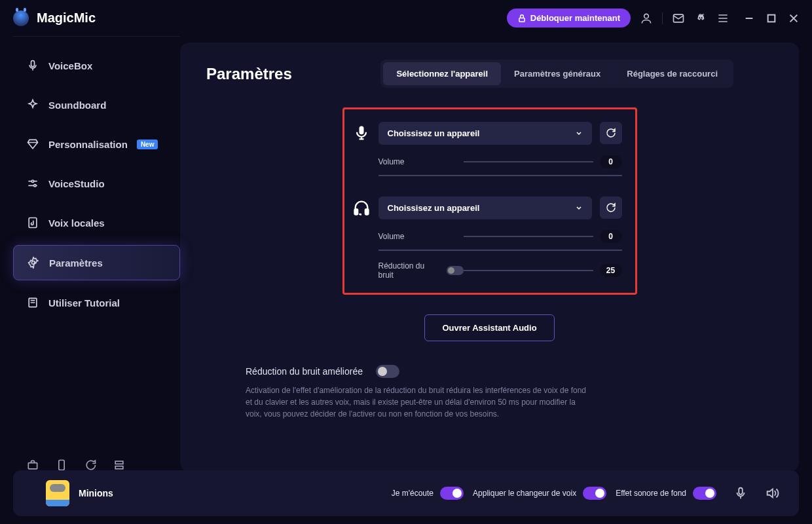 The image size is (812, 524). What do you see at coordinates (33, 303) in the screenshot?
I see `book-icon` at bounding box center [33, 303].